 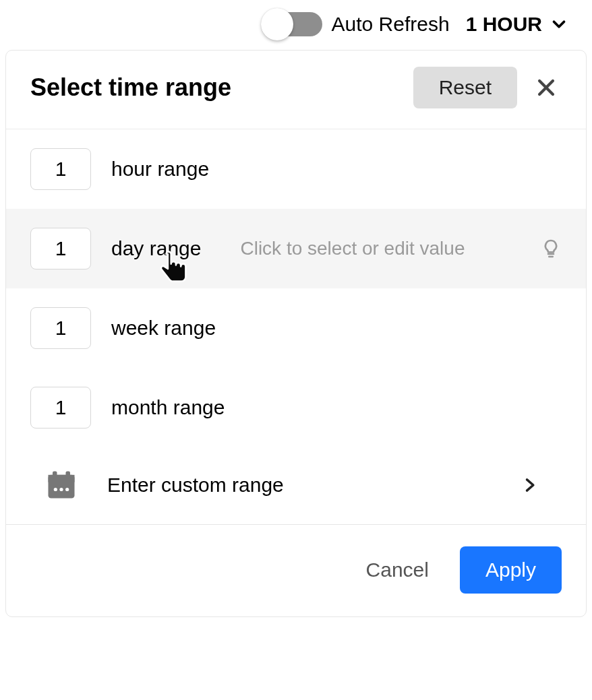 I want to click on calendar-icon, so click(x=61, y=485).